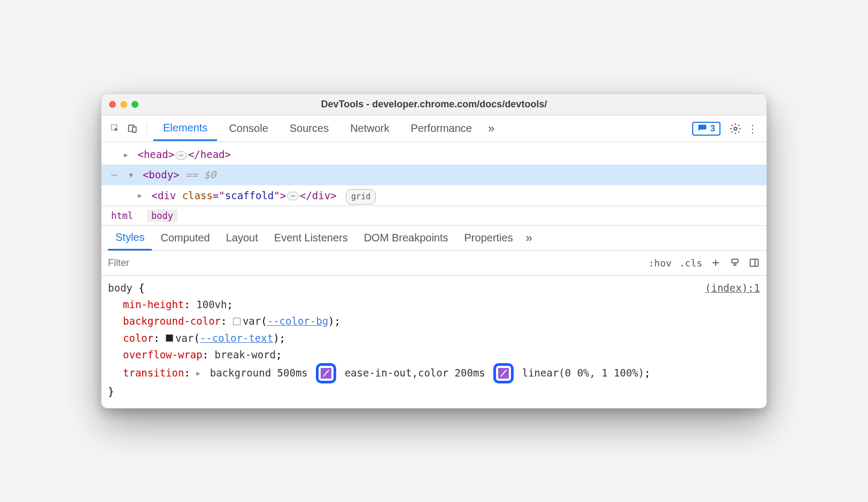 The width and height of the screenshot is (868, 502). Describe the element at coordinates (434, 355) in the screenshot. I see `declaration: overflow-wrap: break-word;` at that location.